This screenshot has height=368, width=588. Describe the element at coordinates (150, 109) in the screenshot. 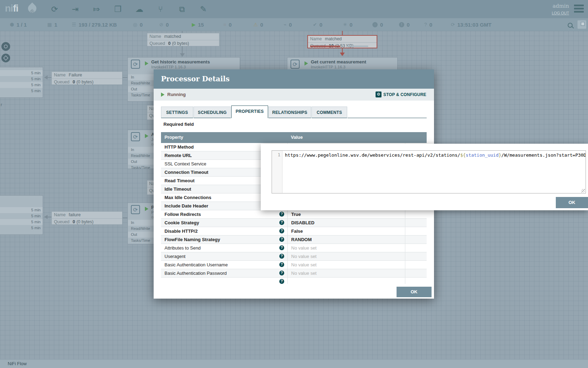

I see `connection-label-cut-text: Na` at that location.